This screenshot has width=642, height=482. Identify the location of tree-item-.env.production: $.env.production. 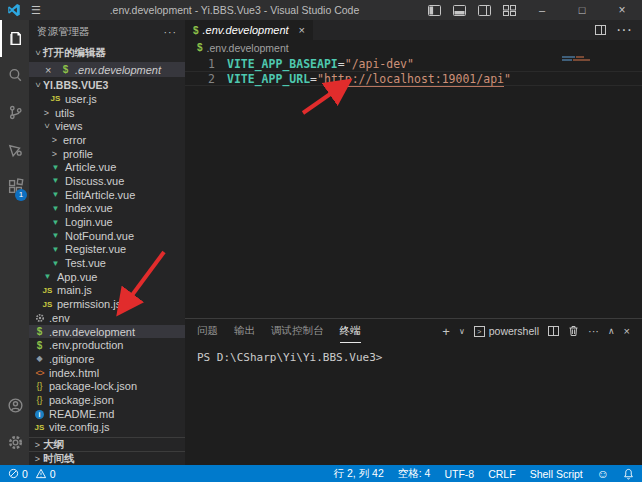
(107, 345).